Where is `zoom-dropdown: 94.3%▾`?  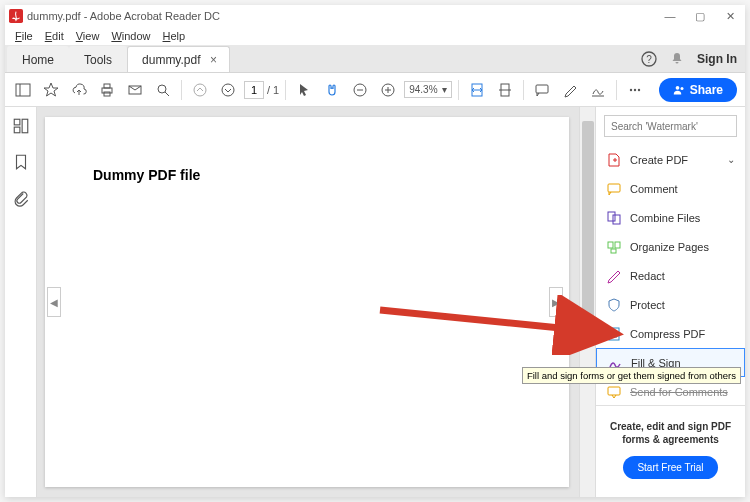 zoom-dropdown: 94.3%▾ is located at coordinates (428, 90).